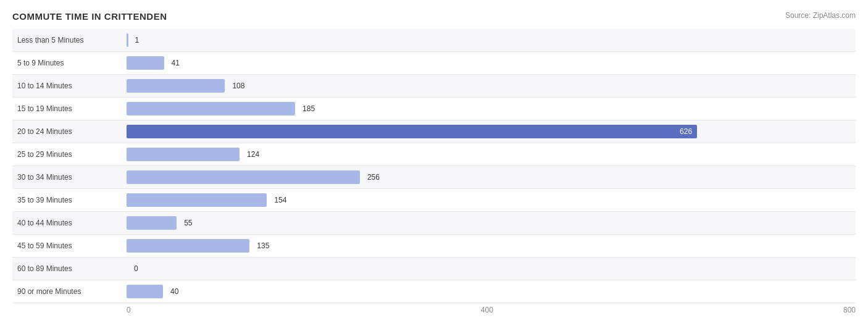 The height and width of the screenshot is (323, 868). Describe the element at coordinates (491, 310) in the screenshot. I see `x-axis-labels: 0400800` at that location.